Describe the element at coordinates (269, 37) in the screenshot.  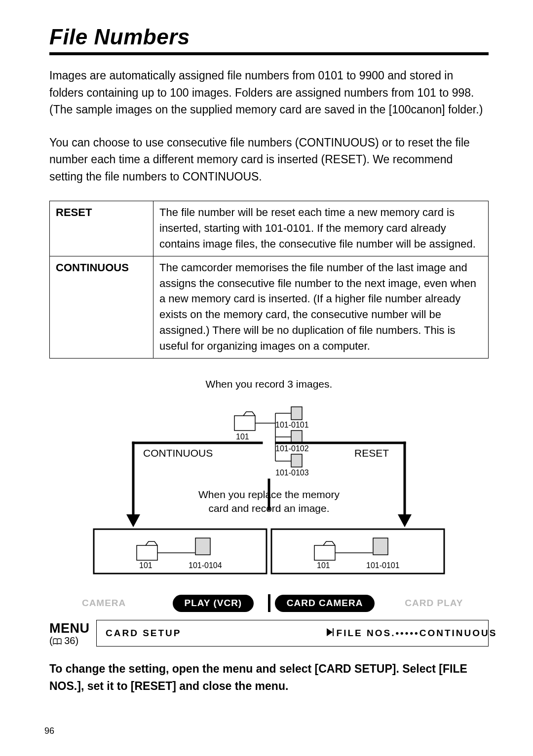
I see `page-title: File Numbers` at that location.